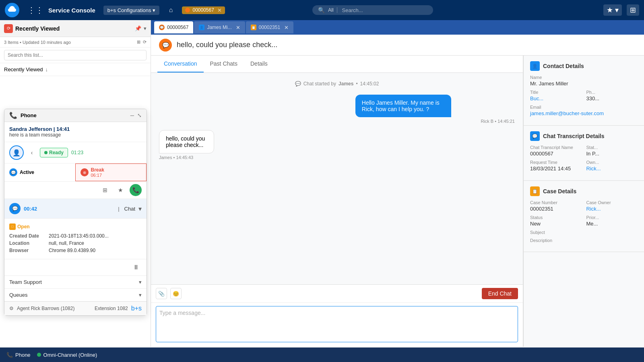 This screenshot has width=644, height=362. What do you see at coordinates (46, 308) in the screenshot?
I see `agent-name: Agent Rick Barrows (1082)` at bounding box center [46, 308].